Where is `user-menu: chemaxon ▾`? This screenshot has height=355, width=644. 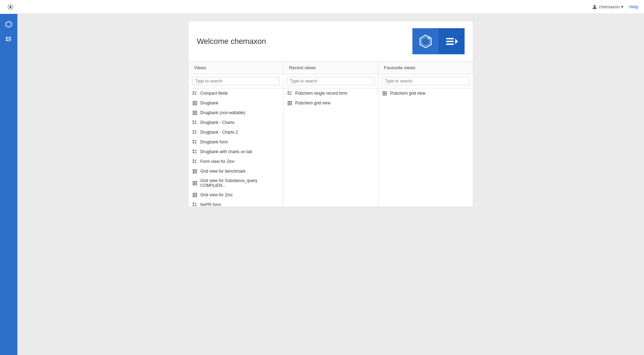 user-menu: chemaxon ▾ is located at coordinates (608, 7).